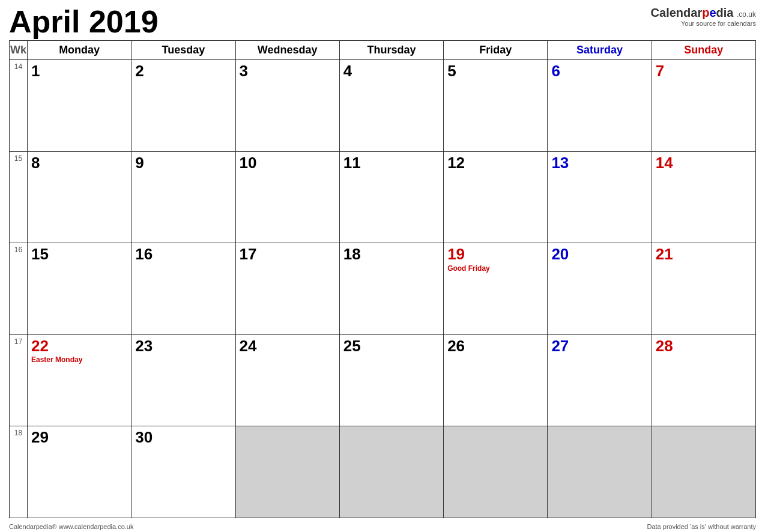 Image resolution: width=765 pixels, height=532 pixels. What do you see at coordinates (287, 381) in the screenshot?
I see `calendar-cell: 24` at bounding box center [287, 381].